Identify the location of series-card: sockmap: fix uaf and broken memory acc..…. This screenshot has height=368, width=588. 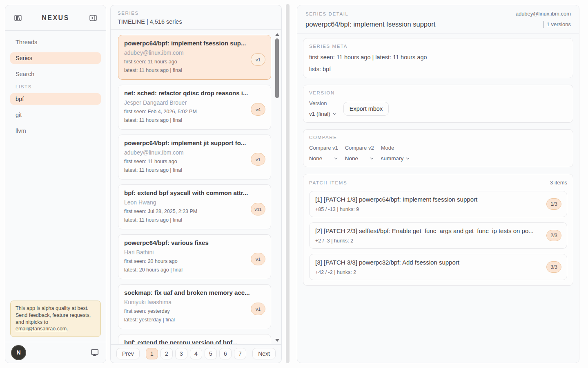
(194, 307).